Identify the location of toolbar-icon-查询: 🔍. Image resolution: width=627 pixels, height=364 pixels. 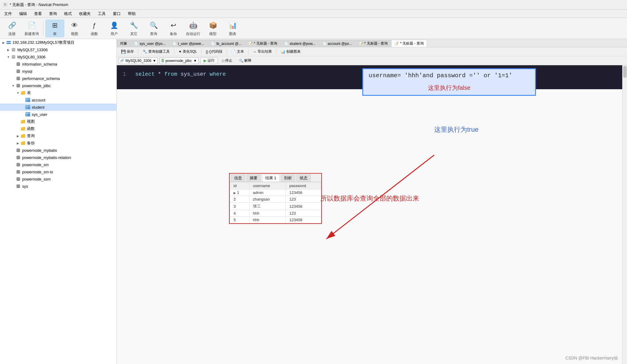
(154, 25).